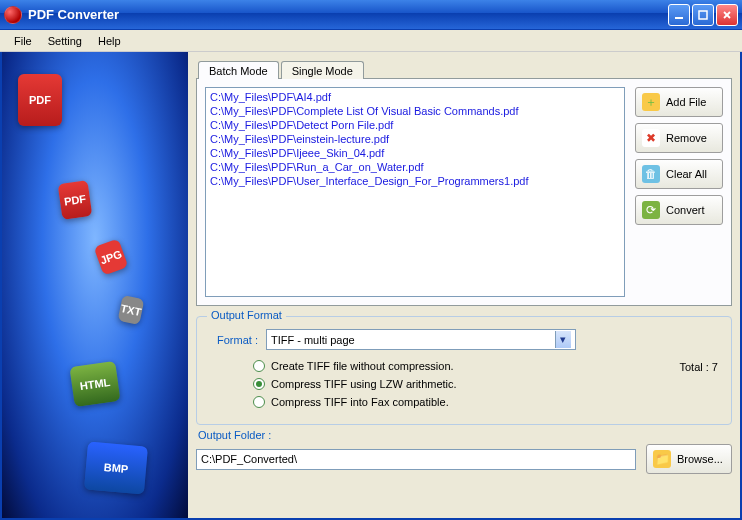  What do you see at coordinates (132, 310) in the screenshot?
I see `txt-icon: TXT` at bounding box center [132, 310].